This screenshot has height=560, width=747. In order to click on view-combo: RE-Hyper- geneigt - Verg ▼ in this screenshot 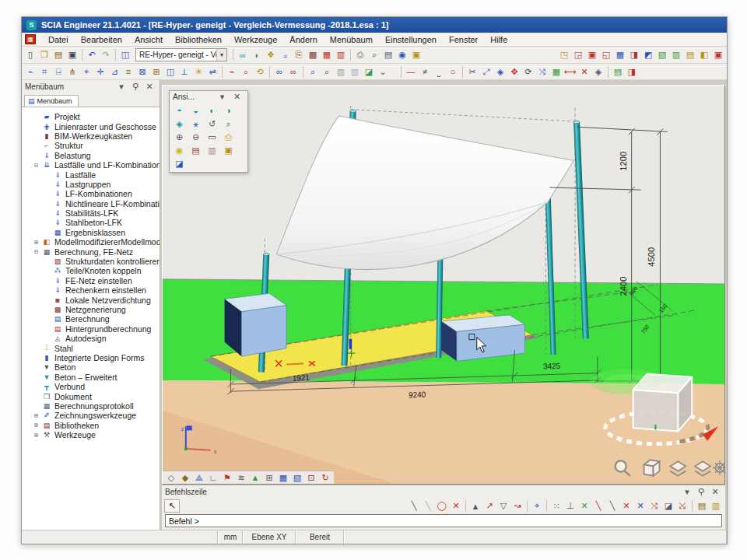, I will do `click(181, 54)`.